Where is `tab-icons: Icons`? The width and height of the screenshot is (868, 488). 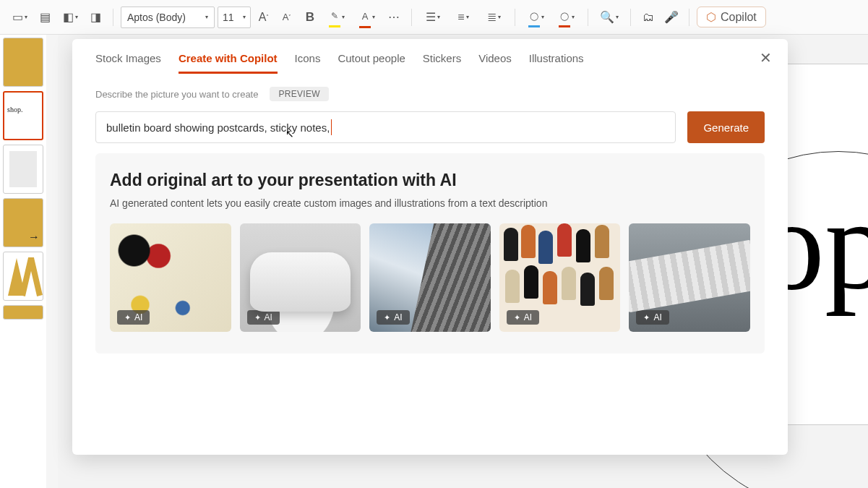
tab-icons: Icons is located at coordinates (308, 63).